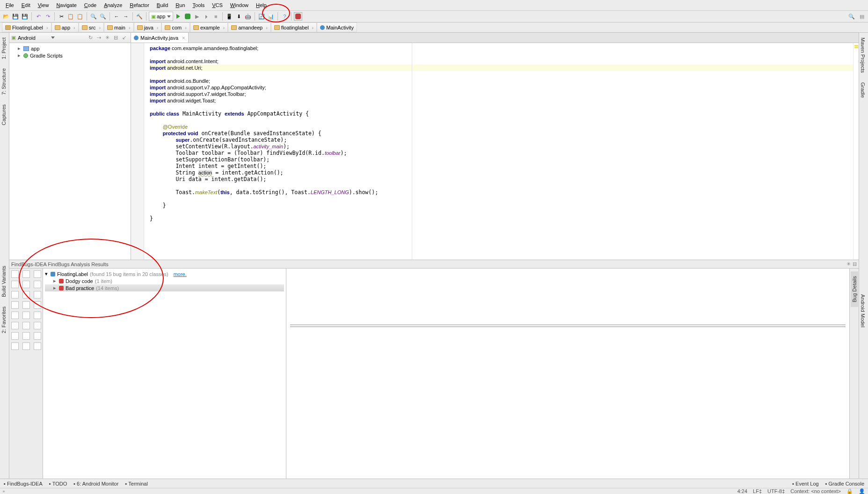 This screenshot has width=868, height=494. I want to click on bug-details-tab: Bug Details, so click(854, 289).